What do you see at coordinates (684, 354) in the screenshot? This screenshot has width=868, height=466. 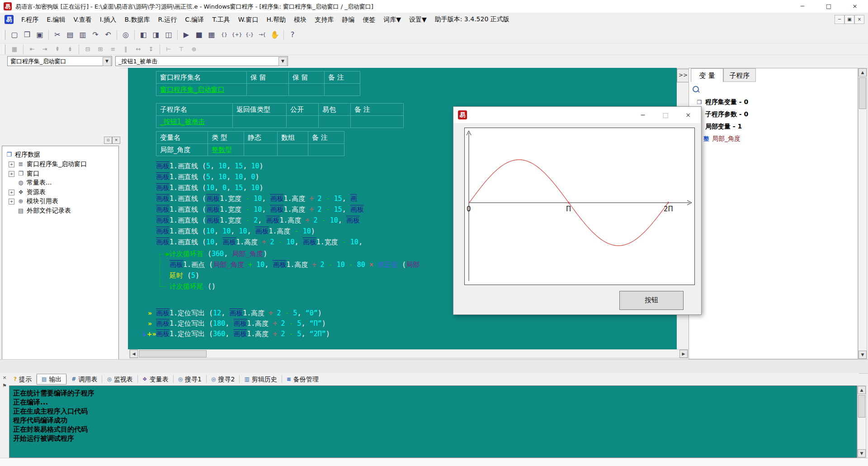 I see `scroll-right-icon: ▶` at bounding box center [684, 354].